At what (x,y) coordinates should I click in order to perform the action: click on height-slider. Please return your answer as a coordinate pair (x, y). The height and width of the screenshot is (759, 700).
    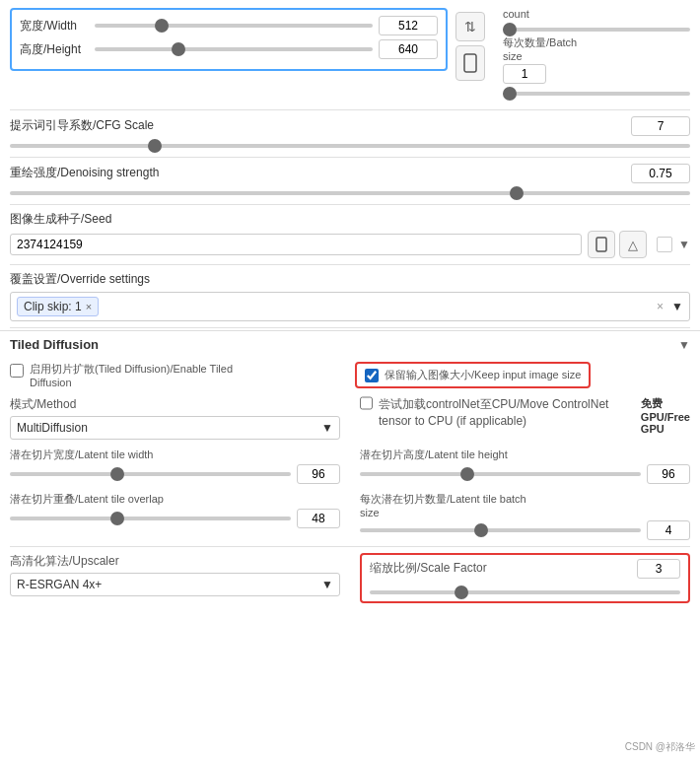
    Looking at the image, I should click on (234, 49).